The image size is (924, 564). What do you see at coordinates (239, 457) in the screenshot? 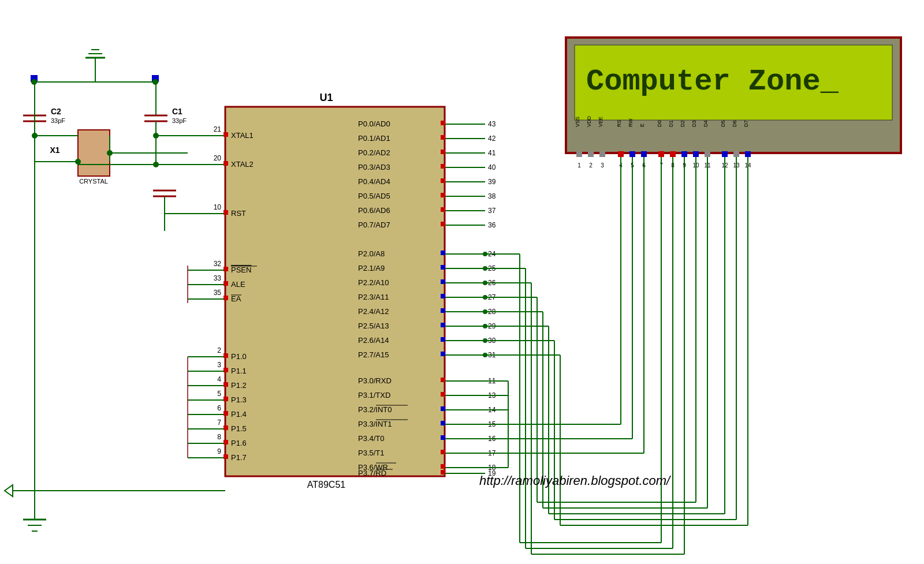
I see `svg-text: P1.7` at bounding box center [239, 457].